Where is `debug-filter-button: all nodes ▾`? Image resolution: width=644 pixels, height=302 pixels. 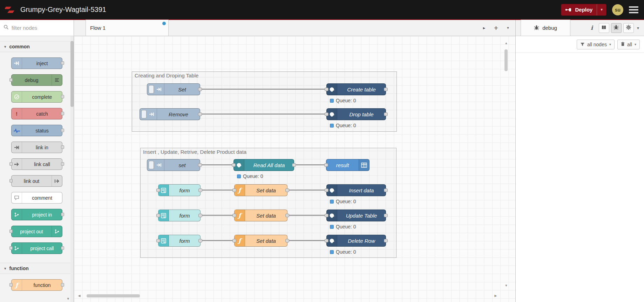
debug-filter-button: all nodes ▾ is located at coordinates (596, 44).